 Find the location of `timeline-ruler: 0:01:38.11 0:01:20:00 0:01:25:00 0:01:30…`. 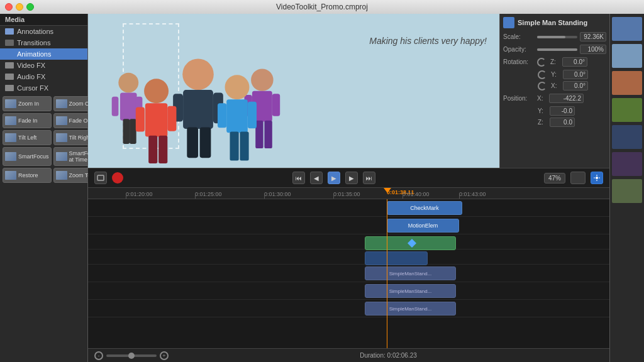

timeline-ruler: 0:01:38.11 0:01:20:00 0:01:25:00 0:01:30… is located at coordinates (348, 194).